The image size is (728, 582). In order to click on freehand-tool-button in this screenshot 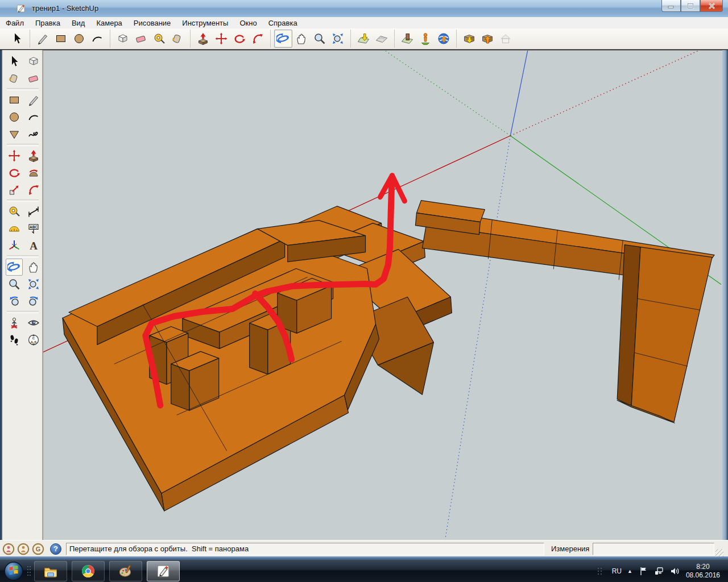, I will do `click(34, 134)`.